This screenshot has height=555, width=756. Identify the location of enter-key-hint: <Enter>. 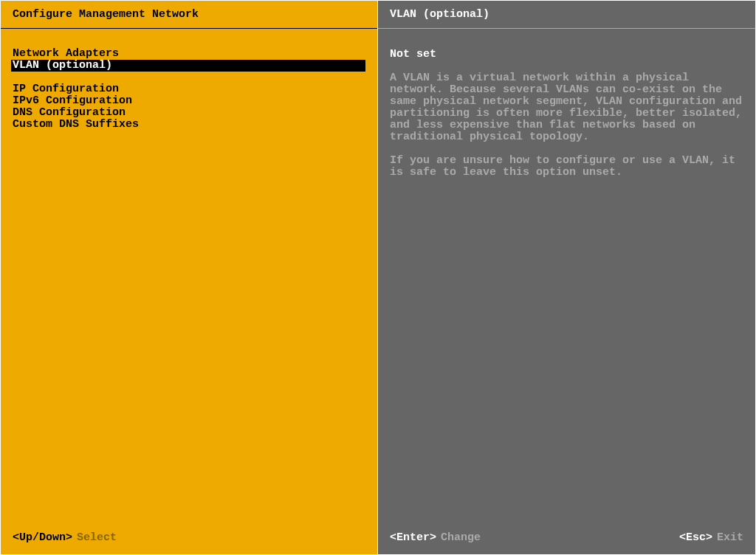
(413, 537).